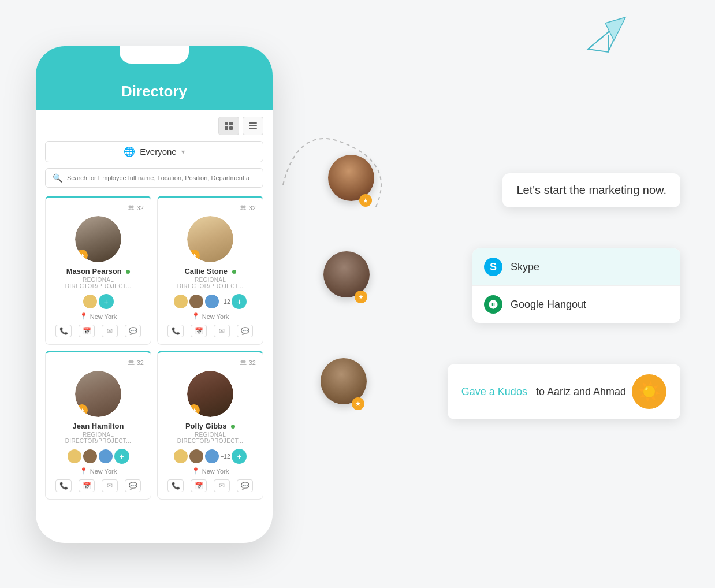  I want to click on card-count-jean: 32, so click(136, 363).